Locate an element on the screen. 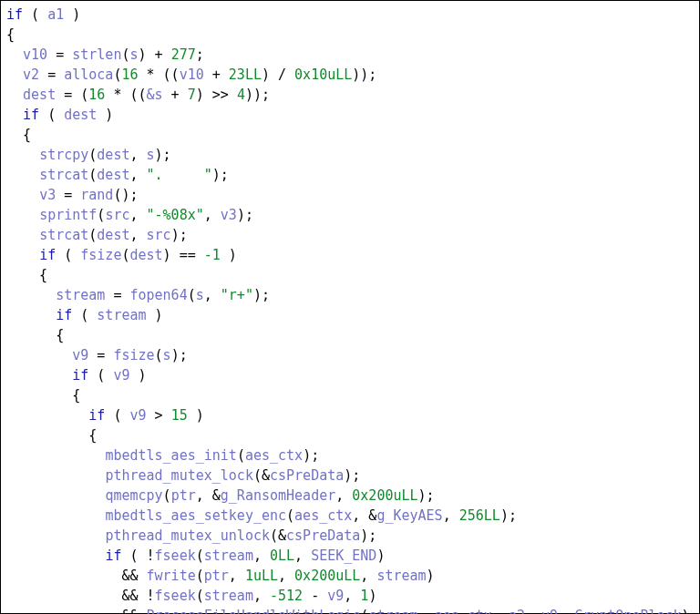 This screenshot has height=614, width=700. fn-sprintf: sprintf is located at coordinates (67, 215).